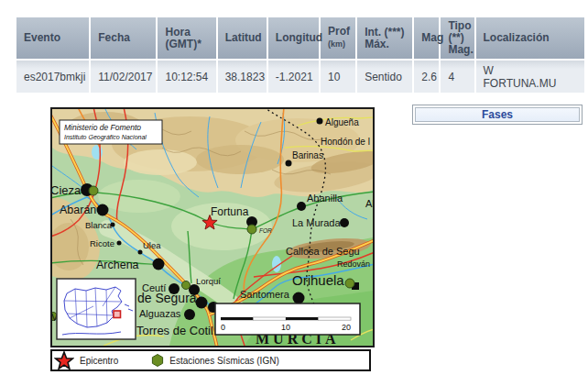 The height and width of the screenshot is (375, 588). What do you see at coordinates (223, 361) in the screenshot?
I see `legend-stations-label: Estaciones Sísmicas (IGN)` at bounding box center [223, 361].